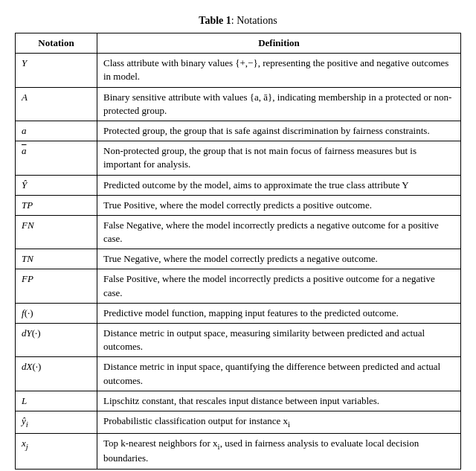  What do you see at coordinates (57, 374) in the screenshot?
I see `notation-cell: dX(·)` at bounding box center [57, 374].